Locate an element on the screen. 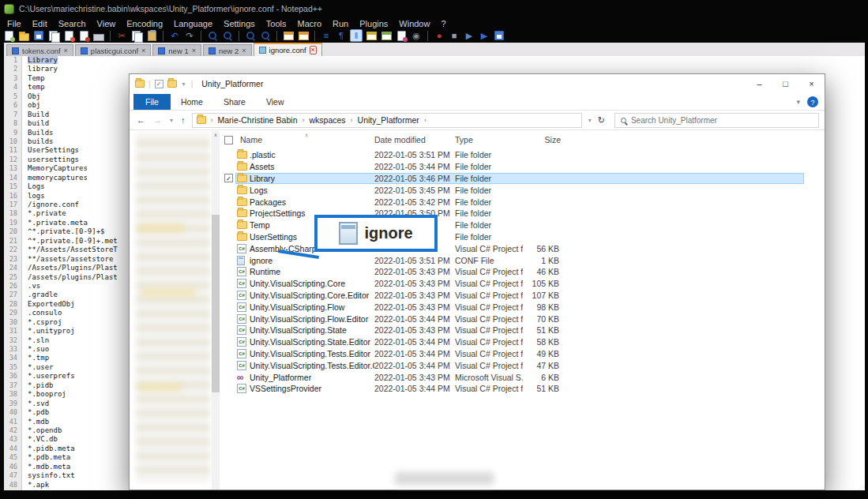 The height and width of the screenshot is (499, 868). column-header-name: Name ∧ is located at coordinates (306, 140).